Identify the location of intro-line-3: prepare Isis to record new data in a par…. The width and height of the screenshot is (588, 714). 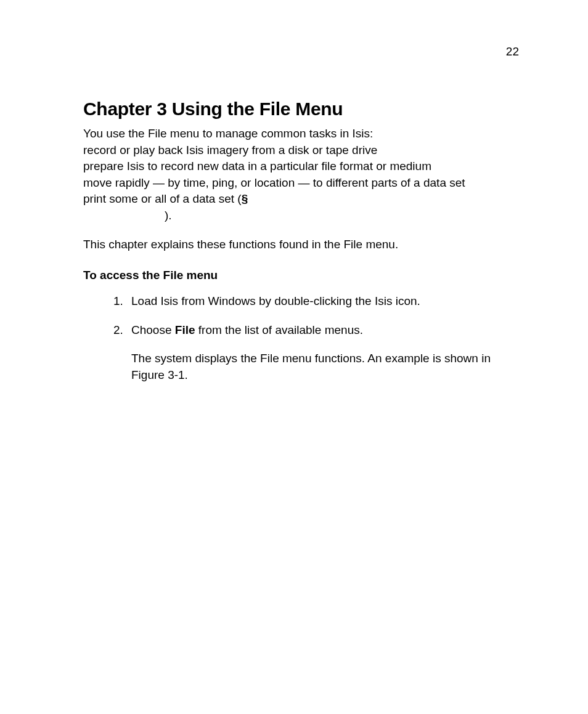
(303, 166).